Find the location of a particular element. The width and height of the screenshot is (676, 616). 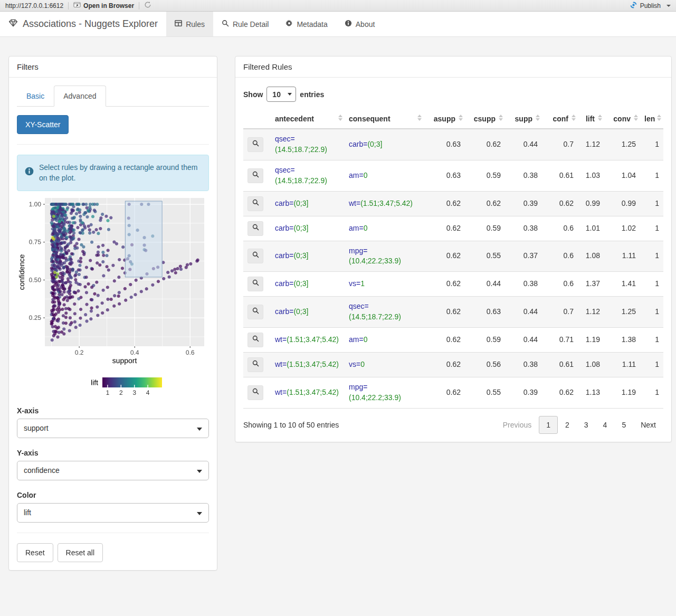

table-row: carb=(0;3]vs=10.620.440.380.61.371.411 is located at coordinates (453, 284).